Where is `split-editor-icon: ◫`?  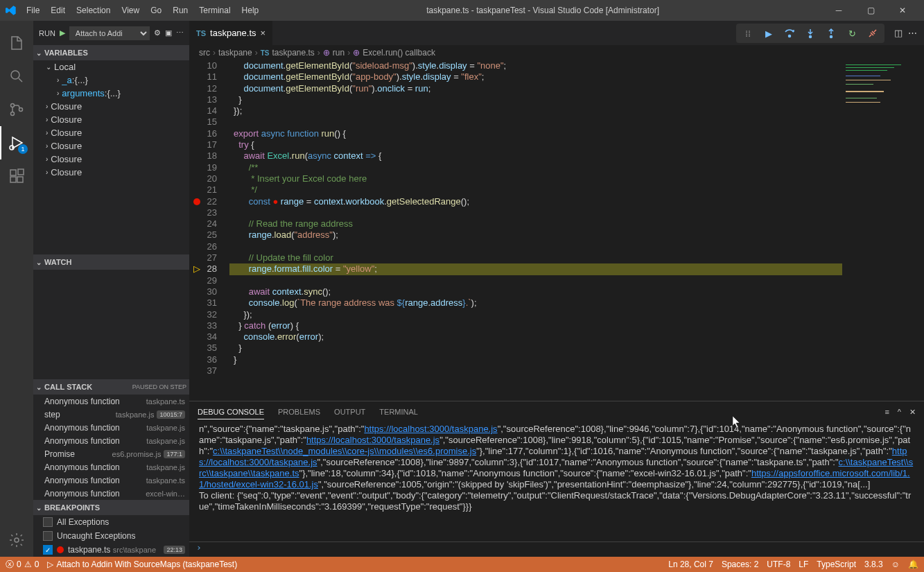
split-editor-icon: ◫ is located at coordinates (898, 33).